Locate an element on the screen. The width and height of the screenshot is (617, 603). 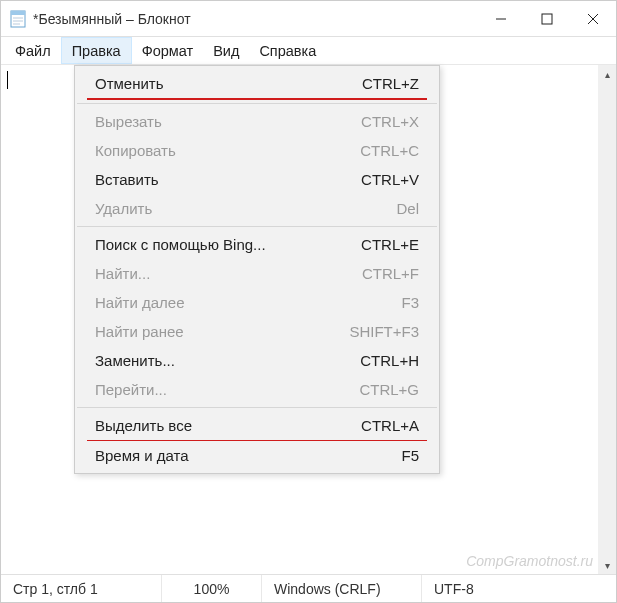
menu-format: Формат is located at coordinates (168, 50).